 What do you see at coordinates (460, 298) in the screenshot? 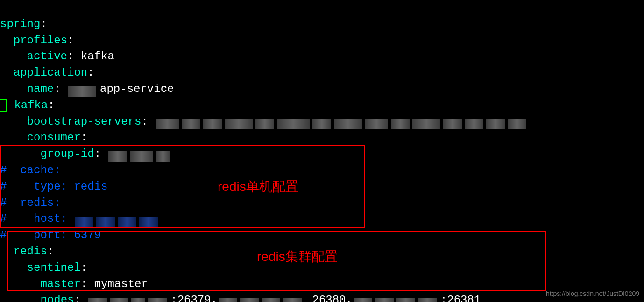
I see `yaml-value: :26381` at bounding box center [460, 298].